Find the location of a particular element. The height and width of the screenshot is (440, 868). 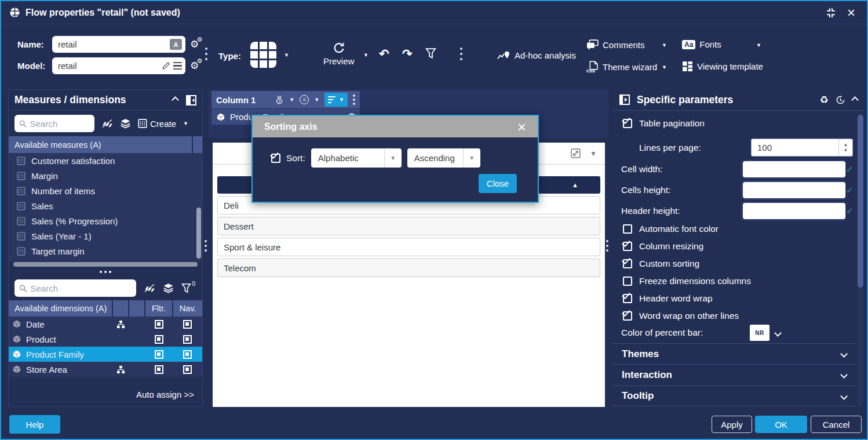

aggregate-caret-icon: ▼ is located at coordinates (316, 100).